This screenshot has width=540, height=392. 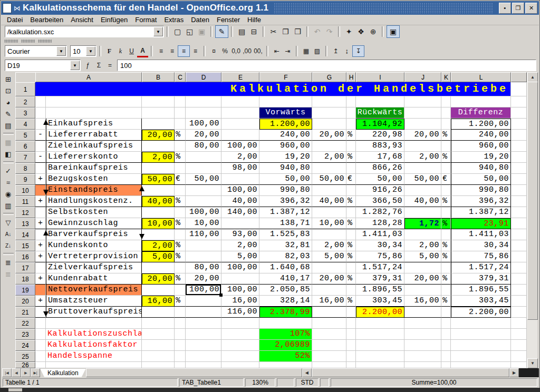 I want to click on cell-D9: 50,00, so click(x=204, y=179).